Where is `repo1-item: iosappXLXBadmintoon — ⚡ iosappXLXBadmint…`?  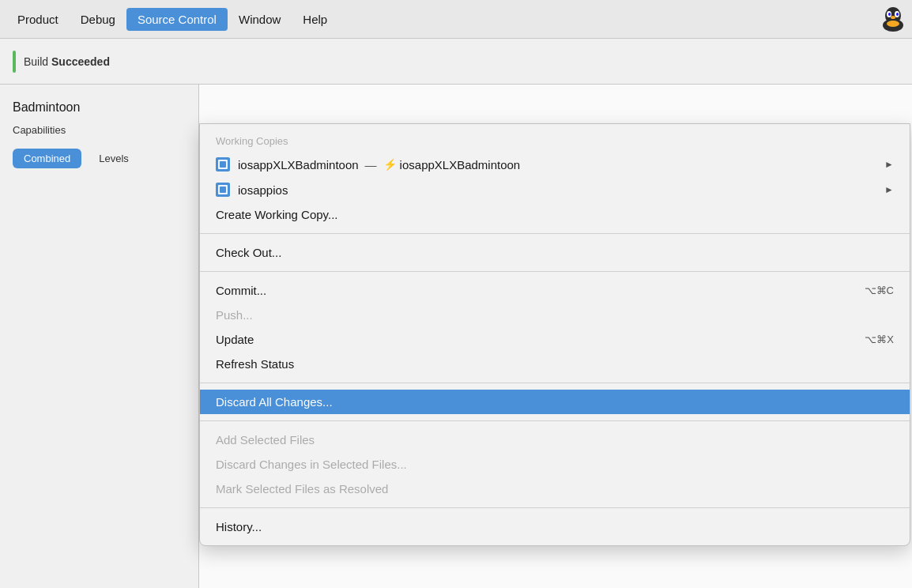 repo1-item: iosappXLXBadmintoon — ⚡ iosappXLXBadmint… is located at coordinates (555, 164).